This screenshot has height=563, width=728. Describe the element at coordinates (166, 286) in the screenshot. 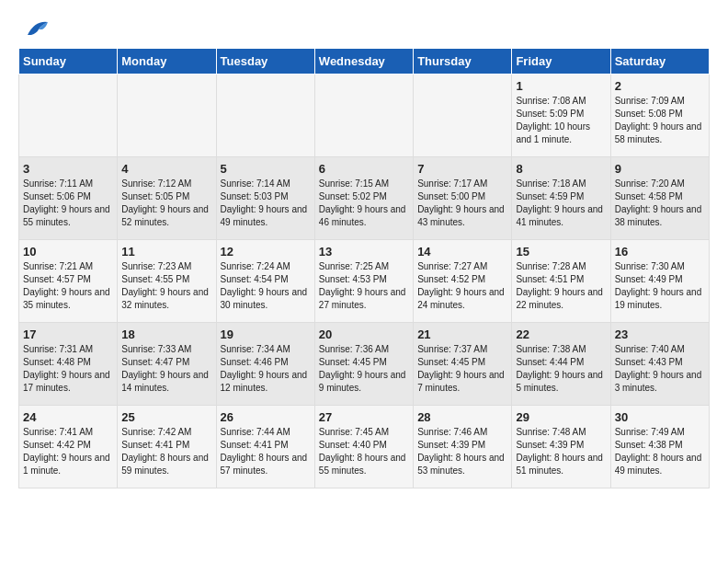

I see `day-info: Sunrise: 7:23 AM Sunset: 4:55 PM Dayligh…` at that location.